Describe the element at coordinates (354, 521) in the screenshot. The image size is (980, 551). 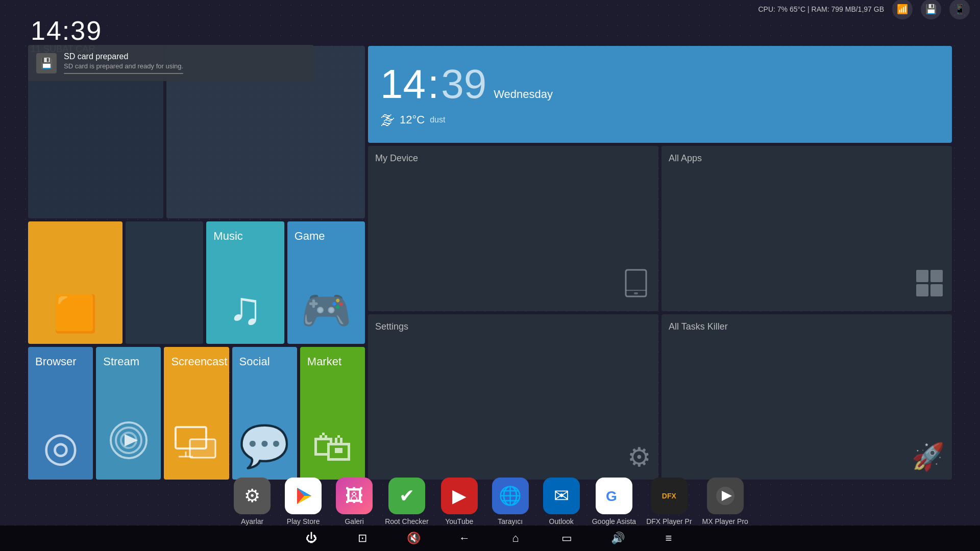
I see `dock-label-galeri: Galeri` at that location.